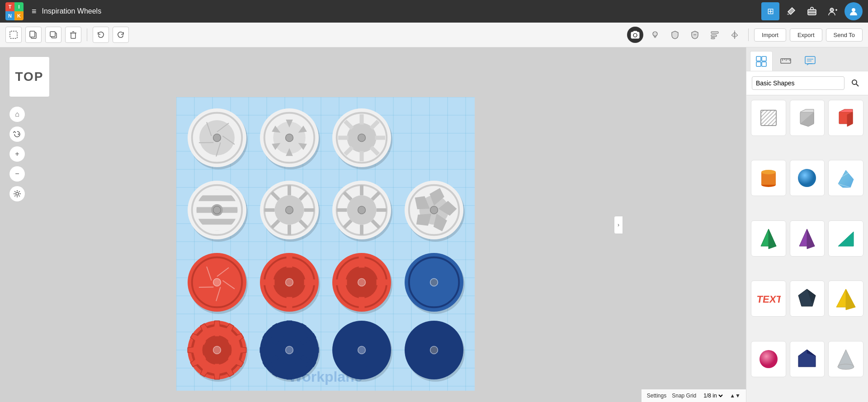  I want to click on snap-arrows: ▲▼, so click(735, 396).